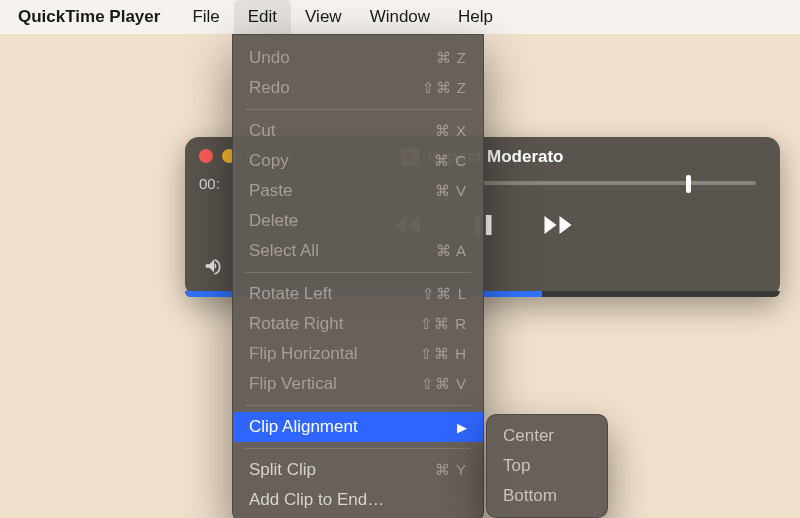 The image size is (800, 518). I want to click on menu-item-label: Add Clip to End…, so click(316, 500).